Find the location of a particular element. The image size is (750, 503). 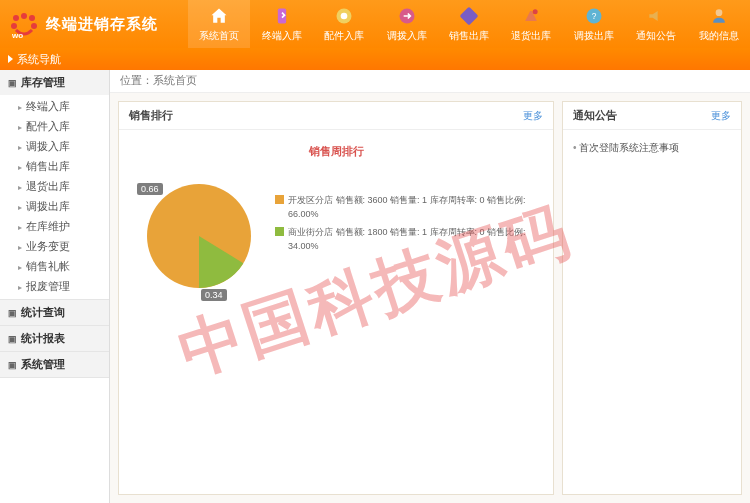

panel-title: 销售排行 is located at coordinates (151, 116).